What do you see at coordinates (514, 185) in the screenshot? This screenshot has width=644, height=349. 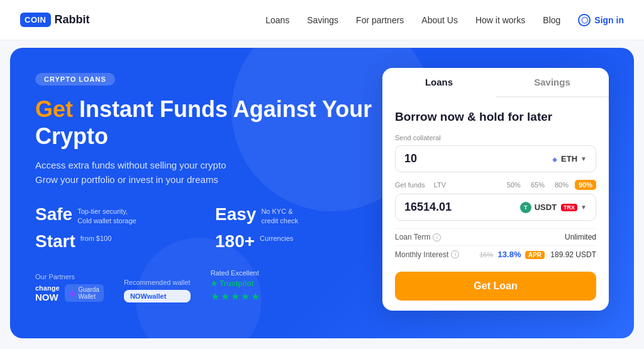 I see `ltv-50: 50%` at bounding box center [514, 185].